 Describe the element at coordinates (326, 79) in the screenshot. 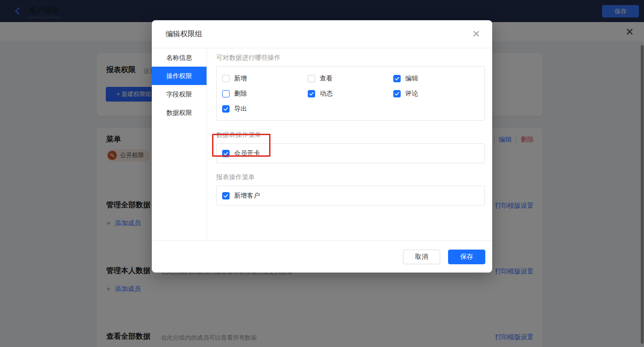

I see `checkbox-label: 查看` at that location.